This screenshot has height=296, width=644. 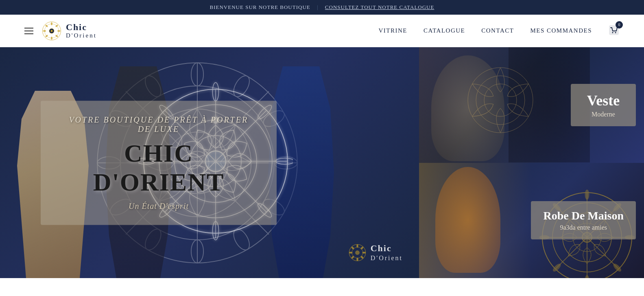 What do you see at coordinates (468, 220) in the screenshot?
I see `panel2-figure-orange` at bounding box center [468, 220].